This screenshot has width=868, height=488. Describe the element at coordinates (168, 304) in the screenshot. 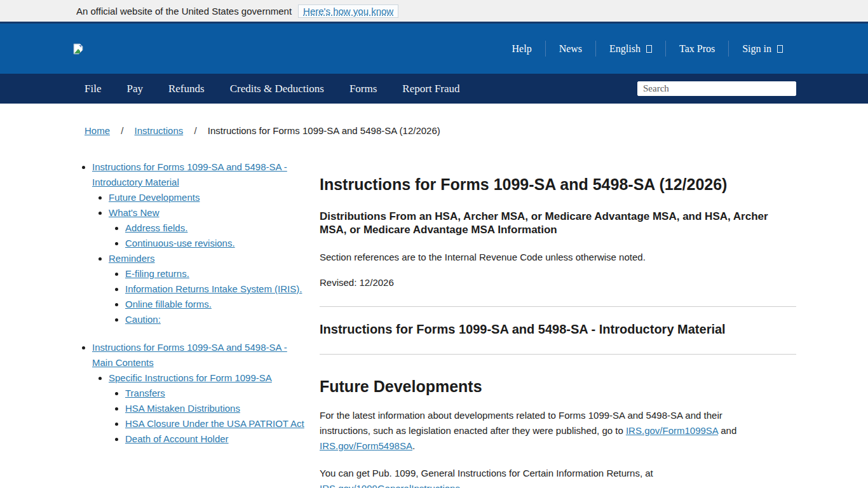

I see `sidebar-link: Online fillable forms.` at that location.